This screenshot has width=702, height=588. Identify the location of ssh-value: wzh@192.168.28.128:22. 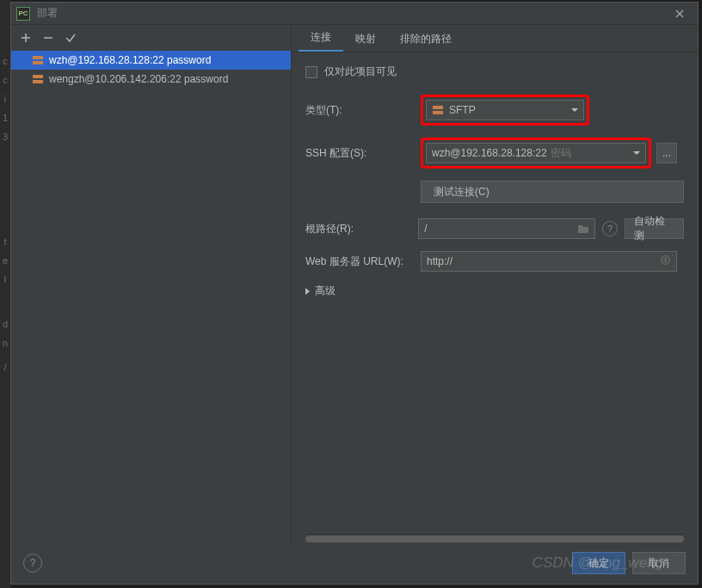
(490, 153).